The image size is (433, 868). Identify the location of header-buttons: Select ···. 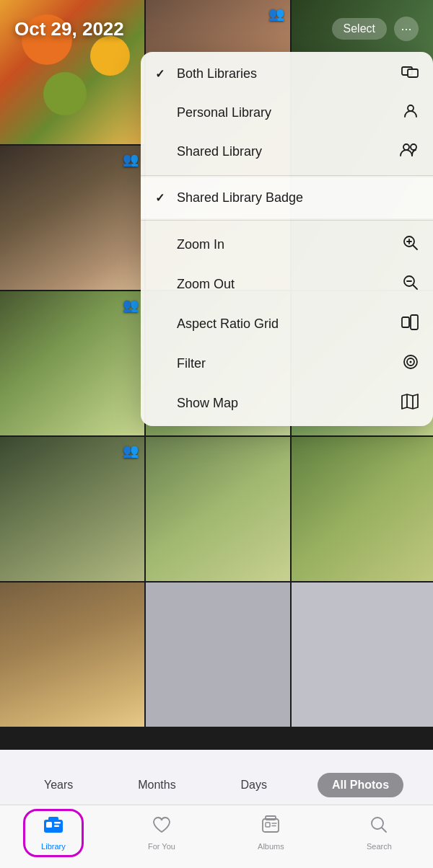
(375, 29).